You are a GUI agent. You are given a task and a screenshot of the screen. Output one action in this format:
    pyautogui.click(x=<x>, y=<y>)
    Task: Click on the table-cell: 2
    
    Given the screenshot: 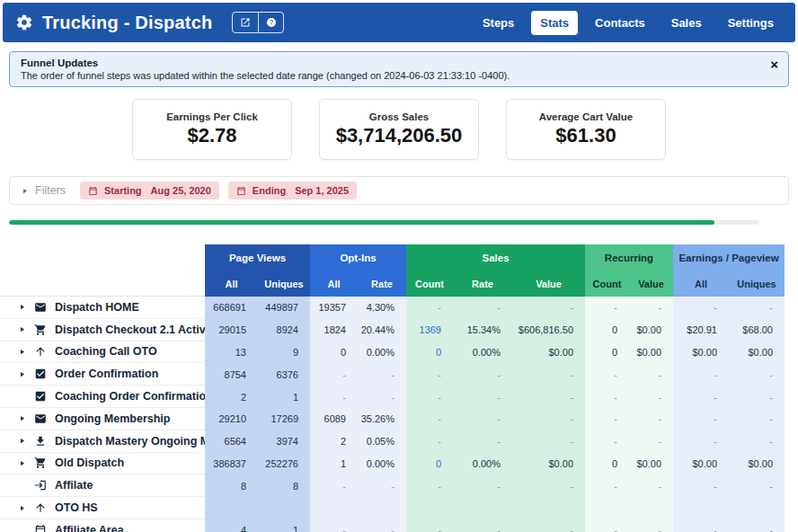 What is the action you would take?
    pyautogui.click(x=334, y=442)
    